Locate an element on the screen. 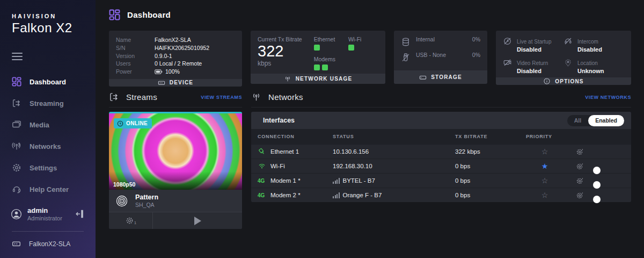 Image resolution: width=644 pixels, height=258 pixels. connection-name: Ethernet 1 is located at coordinates (284, 152).